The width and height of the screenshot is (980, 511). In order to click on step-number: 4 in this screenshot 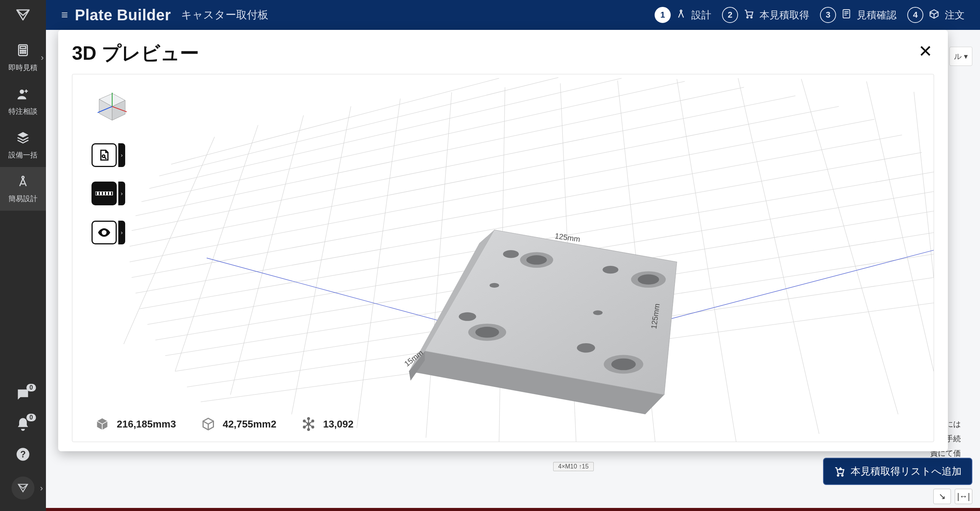, I will do `click(915, 15)`.